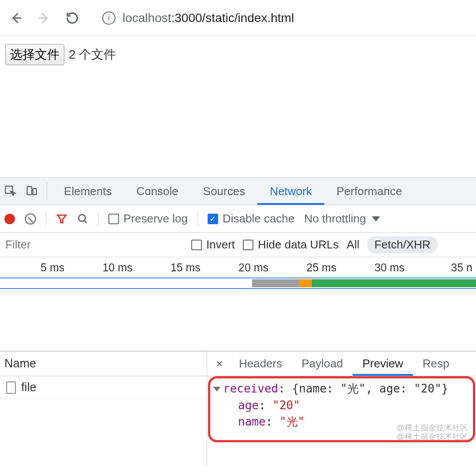 The height and width of the screenshot is (474, 476). What do you see at coordinates (32, 191) in the screenshot?
I see `device-toolbar-icon` at bounding box center [32, 191].